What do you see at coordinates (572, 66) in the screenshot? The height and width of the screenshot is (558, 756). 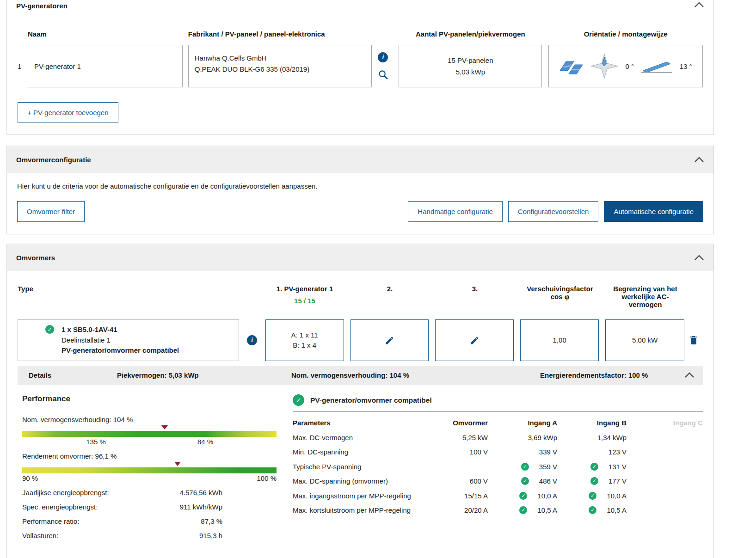 I see `pv-array-icon` at bounding box center [572, 66].